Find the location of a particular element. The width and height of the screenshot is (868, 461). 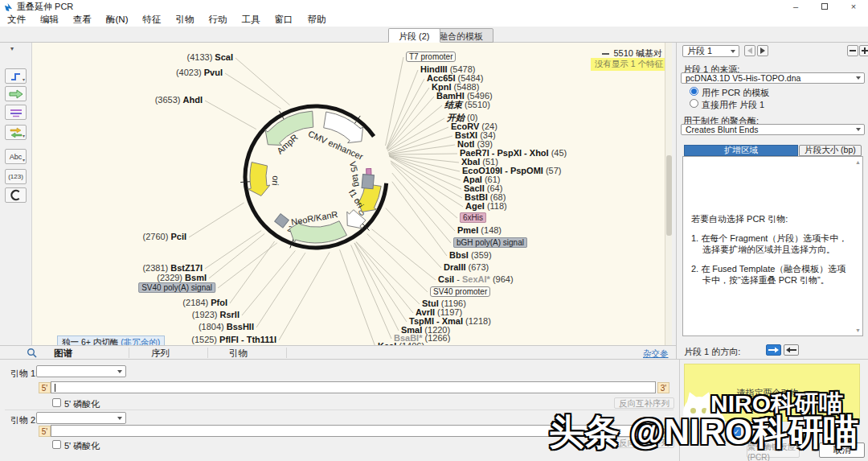

show-translations-button: Abc▾ is located at coordinates (16, 156).